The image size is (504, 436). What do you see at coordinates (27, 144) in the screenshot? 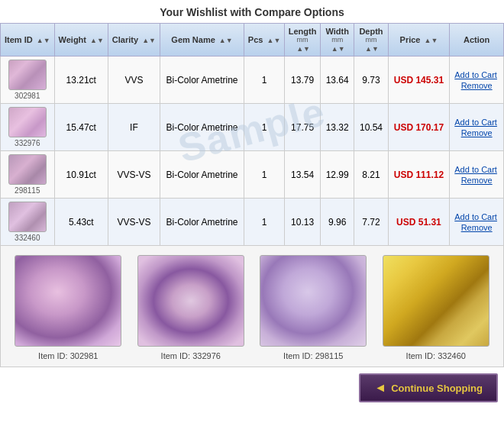
I see `item-id-label: 332976` at bounding box center [27, 144].